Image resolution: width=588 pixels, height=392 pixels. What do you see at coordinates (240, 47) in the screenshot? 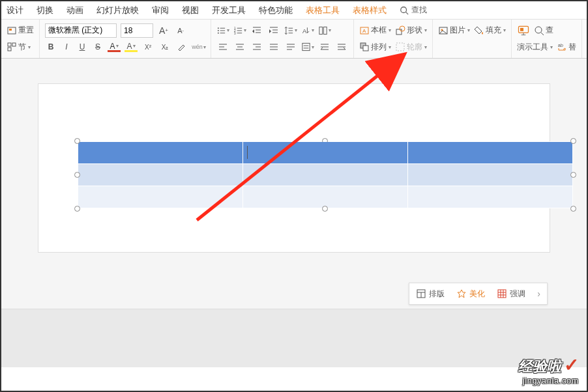
I see `align-center-button` at bounding box center [240, 47].